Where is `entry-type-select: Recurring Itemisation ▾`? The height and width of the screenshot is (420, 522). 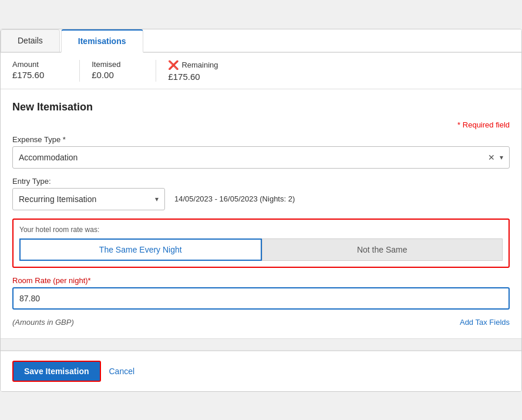
entry-type-select: Recurring Itemisation ▾ is located at coordinates (89, 199).